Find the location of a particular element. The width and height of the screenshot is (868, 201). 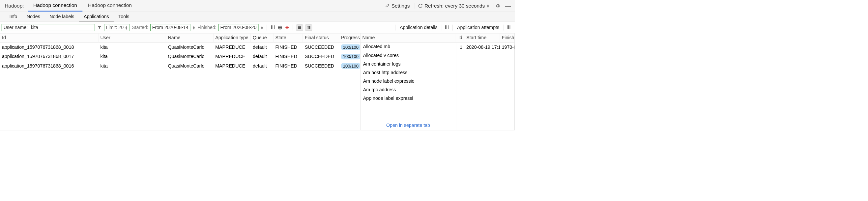

settings-button: Settings is located at coordinates (397, 5).